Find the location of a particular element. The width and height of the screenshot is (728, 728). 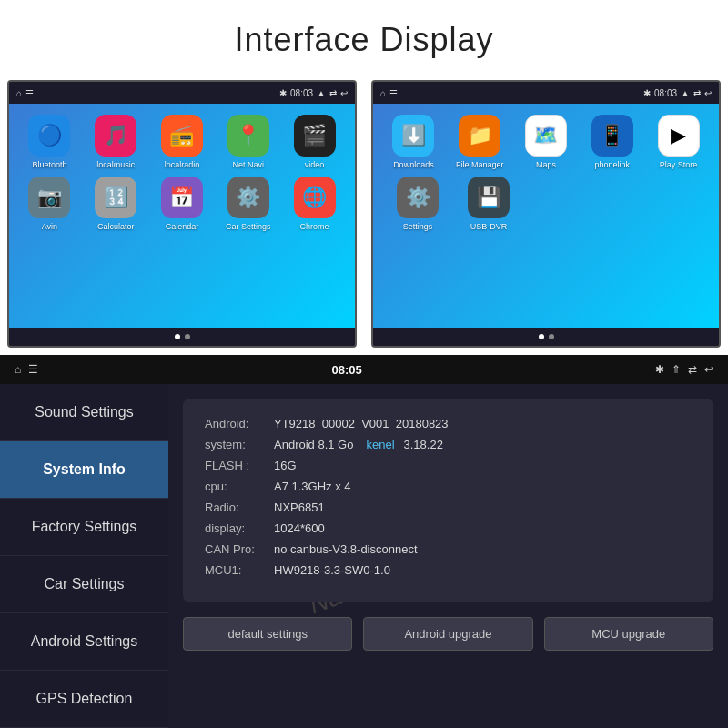

screen1-time: 08:03 is located at coordinates (302, 93).